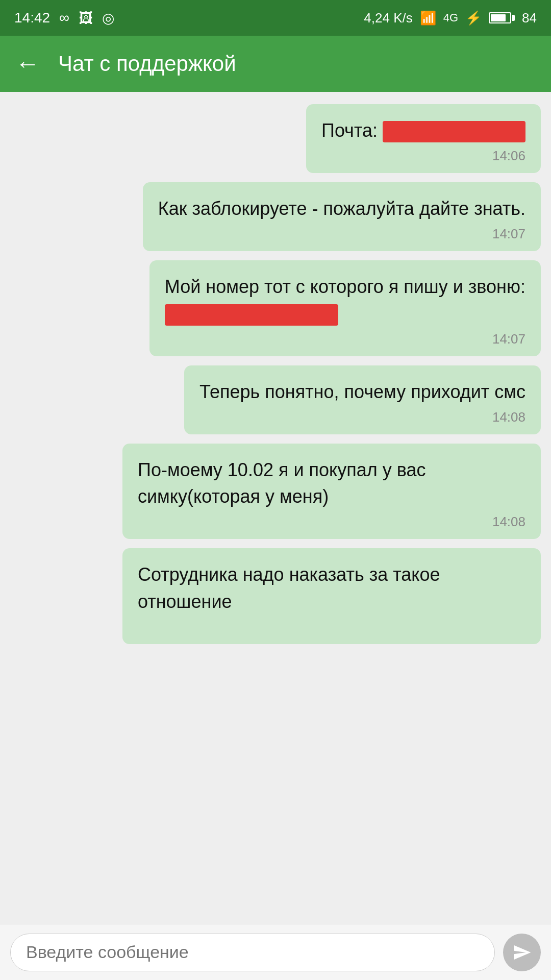  What do you see at coordinates (473, 18) in the screenshot?
I see `bolt-icon: ⚡` at bounding box center [473, 18].